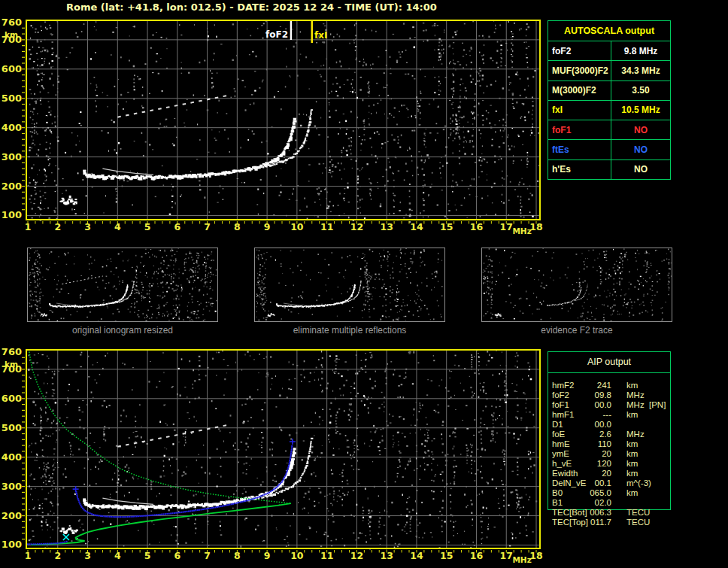 The image size is (728, 568). I want to click on autoscala-output-table: AUTOSCALA output foF29.8 MHzMUF(3000)F23…, so click(609, 100).